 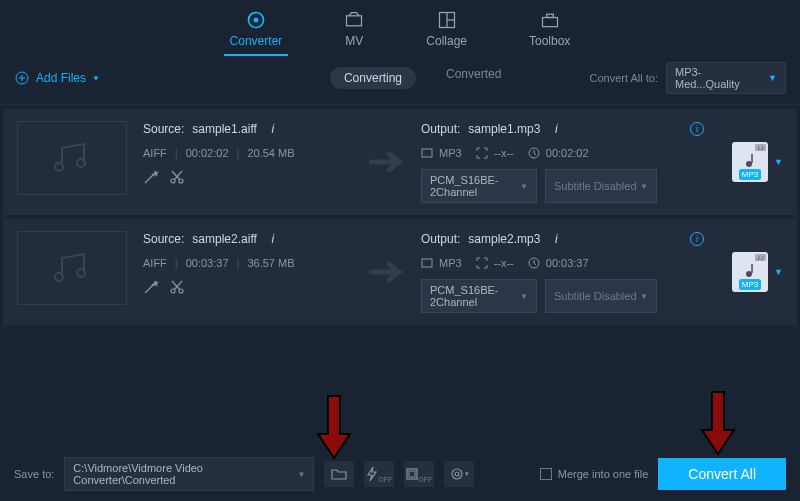 I want to click on add-files-button: Add Files ▼, so click(x=57, y=78).